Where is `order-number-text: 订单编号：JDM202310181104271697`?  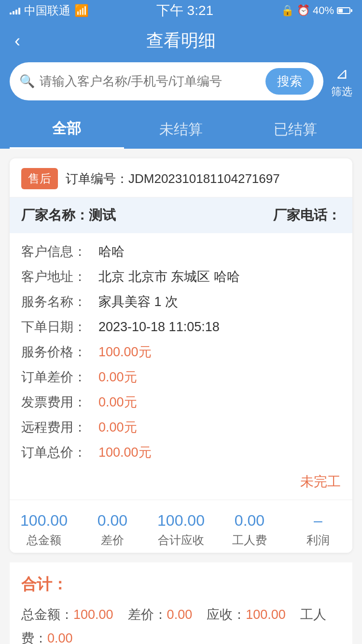
order-number-text: 订单编号：JDM202310181104271697 is located at coordinates (173, 179).